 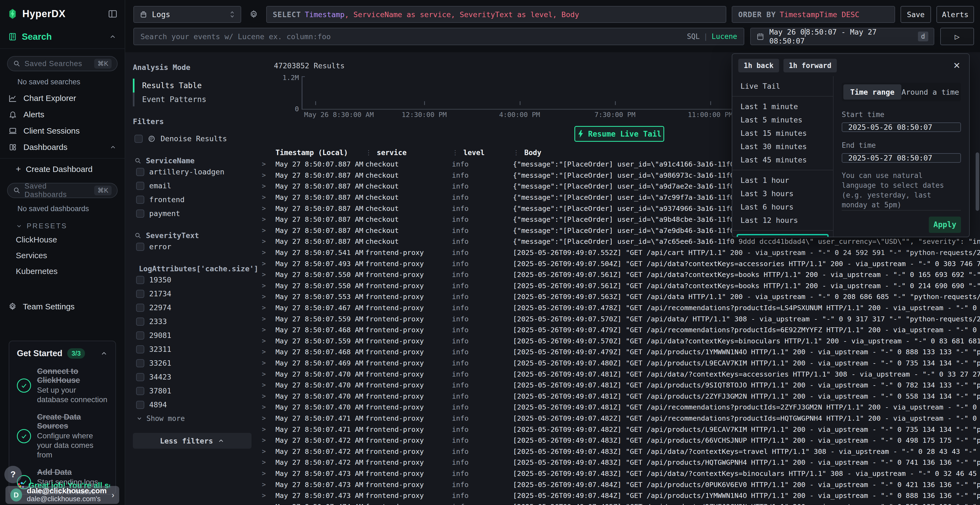 I want to click on date-range-input: May 26 08:50:07 - May 27 08:50:07 d, so click(x=842, y=37).